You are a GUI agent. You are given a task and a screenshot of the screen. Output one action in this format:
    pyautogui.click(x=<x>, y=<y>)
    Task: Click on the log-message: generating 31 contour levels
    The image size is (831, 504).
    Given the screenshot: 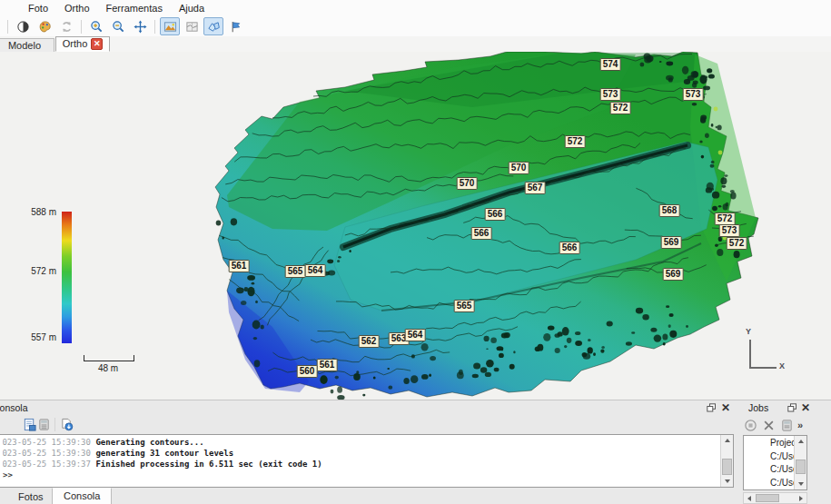 What is the action you would take?
    pyautogui.click(x=164, y=453)
    